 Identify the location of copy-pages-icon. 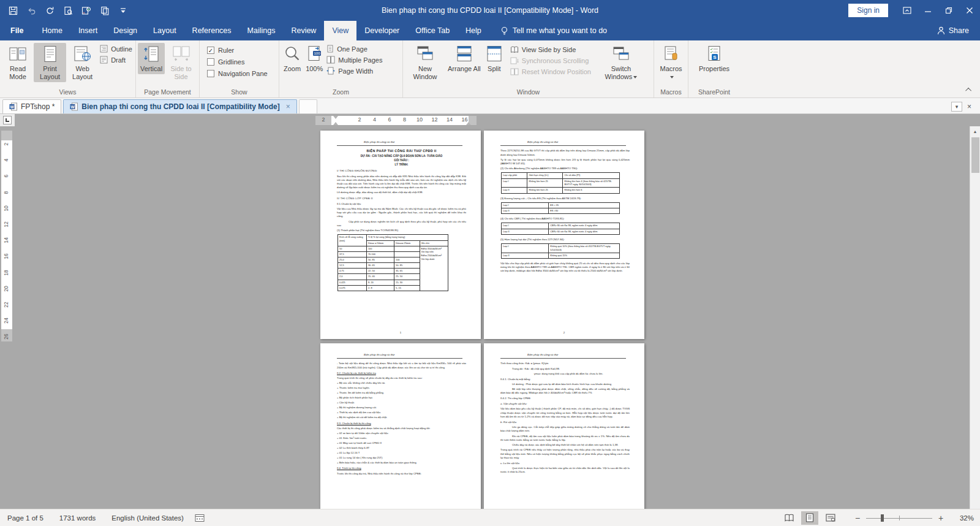
(105, 10).